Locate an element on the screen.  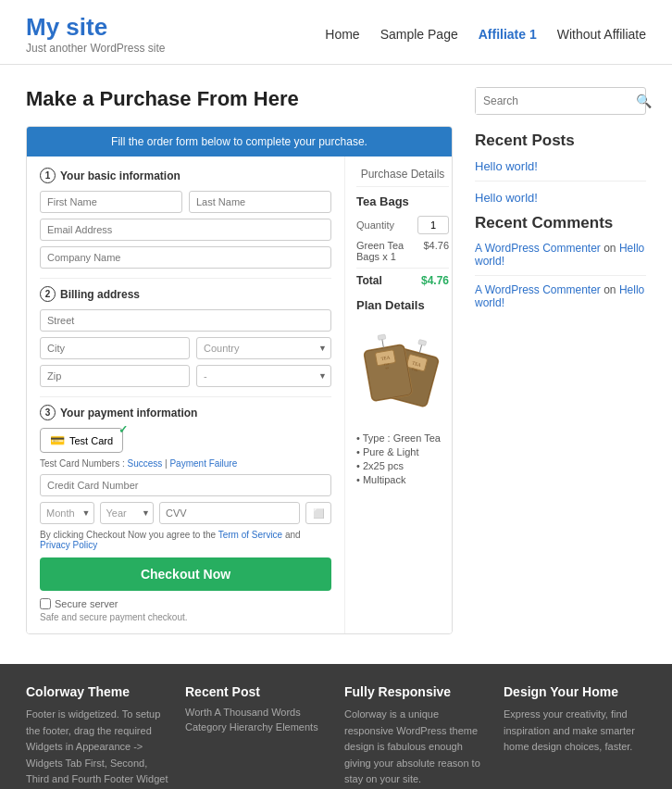
nav-home: Home is located at coordinates (342, 34).